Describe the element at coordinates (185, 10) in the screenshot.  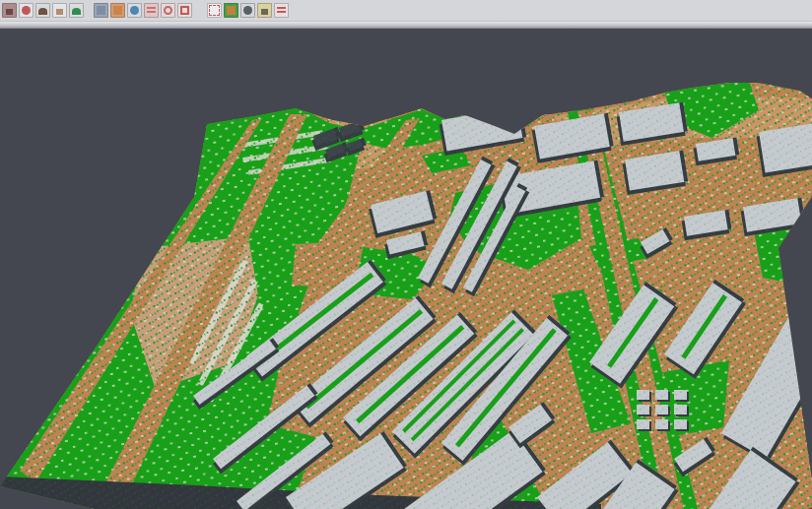
I see `fence-icon` at that location.